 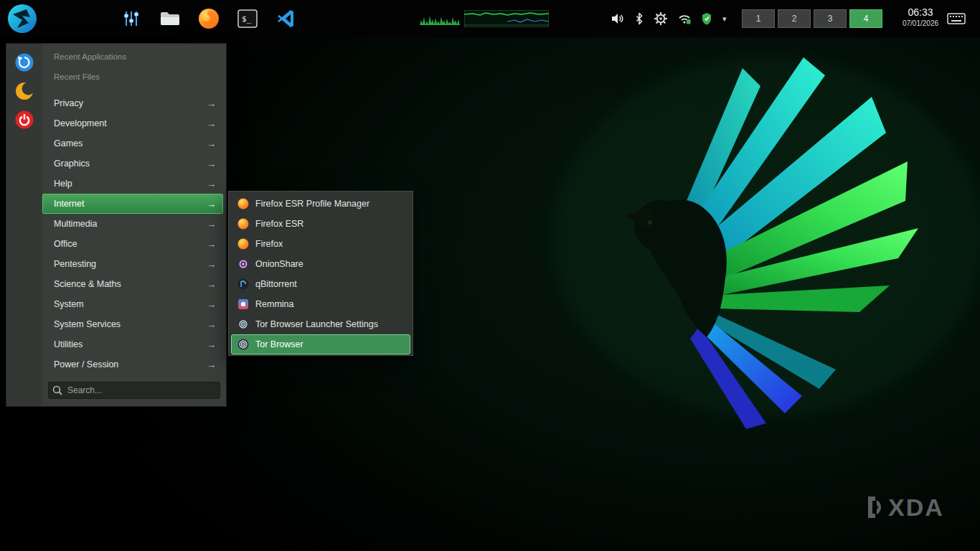 What do you see at coordinates (286, 19) in the screenshot?
I see `vscode-launcher` at bounding box center [286, 19].